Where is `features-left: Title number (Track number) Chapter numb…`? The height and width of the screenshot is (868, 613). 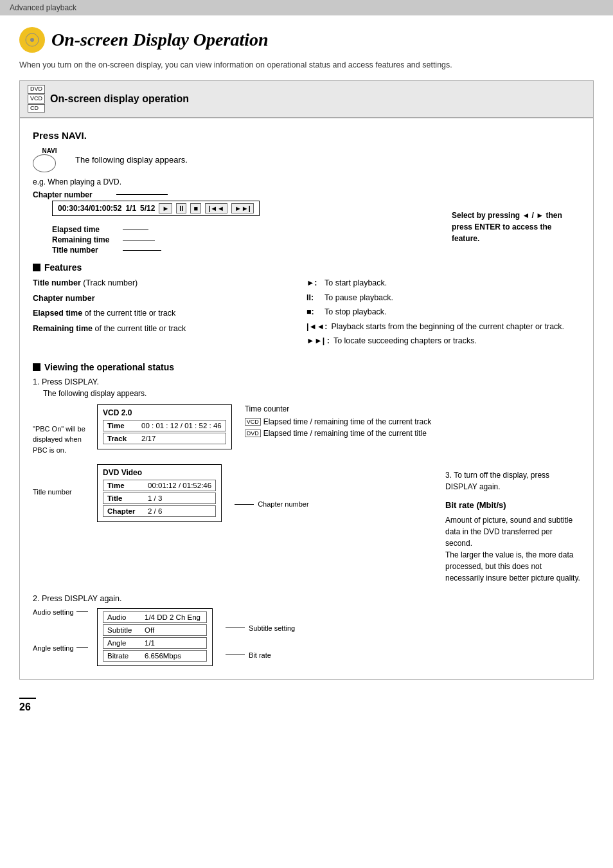 features-left: Title number (Track number) Chapter numb… is located at coordinates (170, 314).